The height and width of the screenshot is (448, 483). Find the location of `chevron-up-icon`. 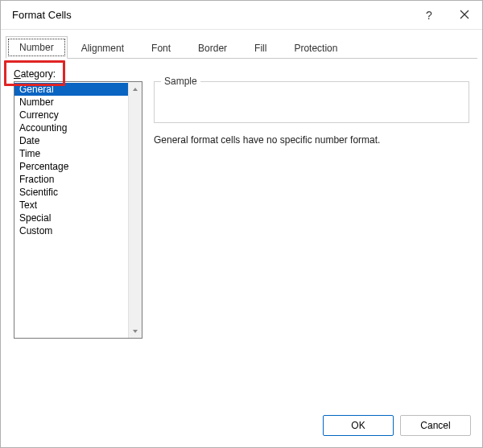

chevron-up-icon is located at coordinates (135, 89).